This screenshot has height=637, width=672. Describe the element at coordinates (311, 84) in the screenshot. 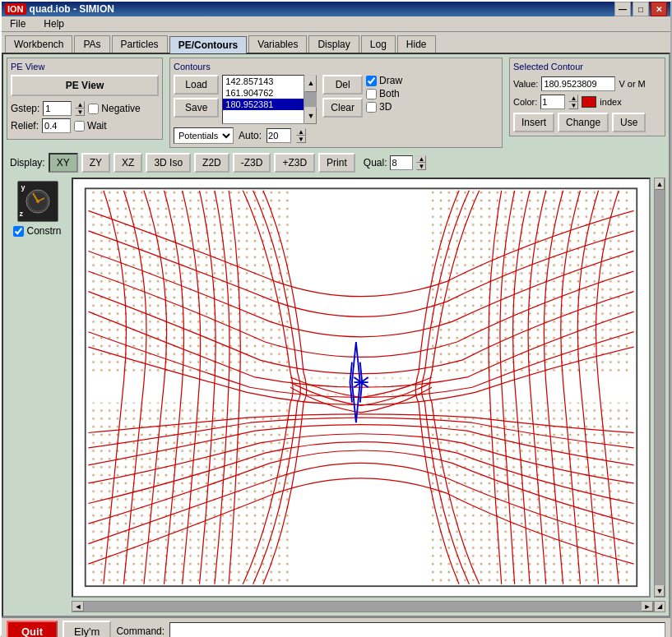

I see `list-scroll-up: ▲` at that location.